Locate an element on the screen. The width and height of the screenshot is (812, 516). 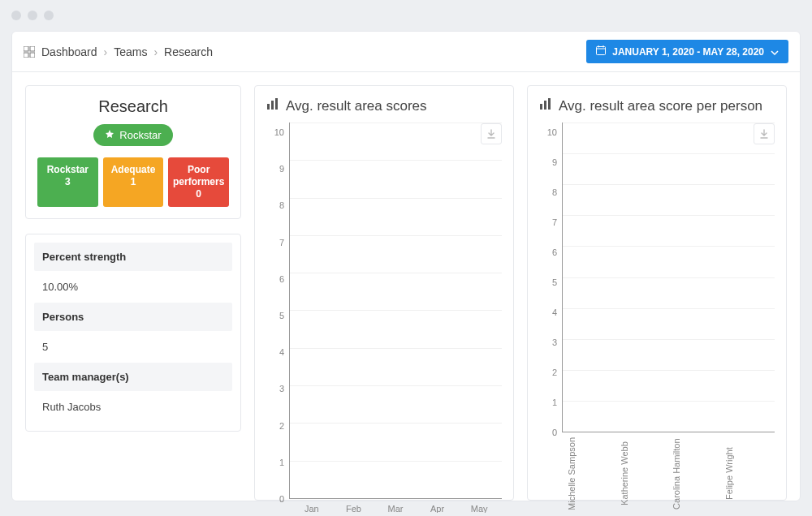
topbar: Dashboard › Teams › Research JANUARY 1, … is located at coordinates (406, 52).